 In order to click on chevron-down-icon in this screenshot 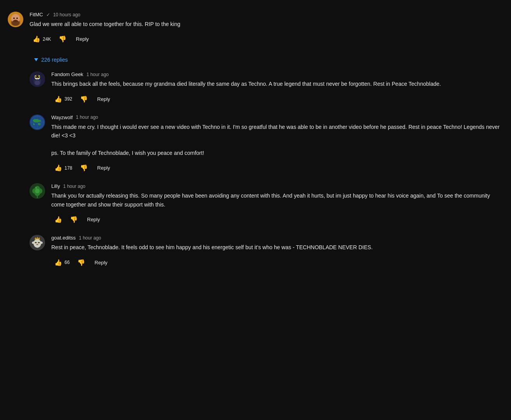, I will do `click(36, 60)`.